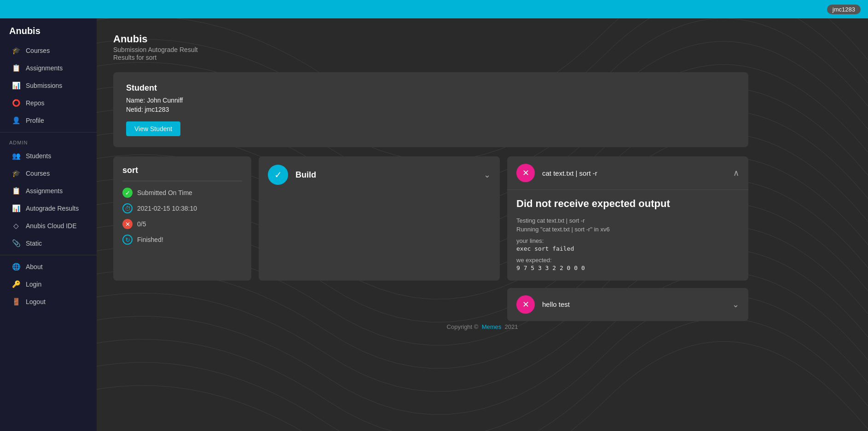  I want to click on netid-label: Netid:, so click(134, 109).